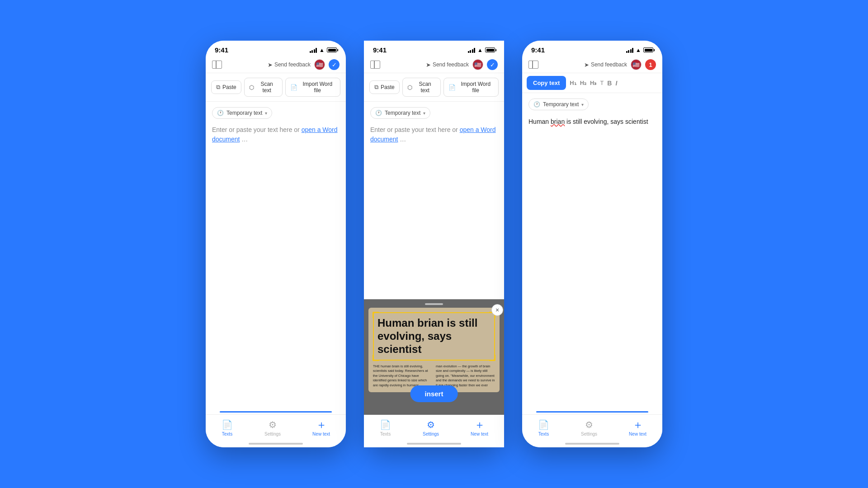 The image size is (868, 488). I want to click on word-icon-2: 📄, so click(452, 88).